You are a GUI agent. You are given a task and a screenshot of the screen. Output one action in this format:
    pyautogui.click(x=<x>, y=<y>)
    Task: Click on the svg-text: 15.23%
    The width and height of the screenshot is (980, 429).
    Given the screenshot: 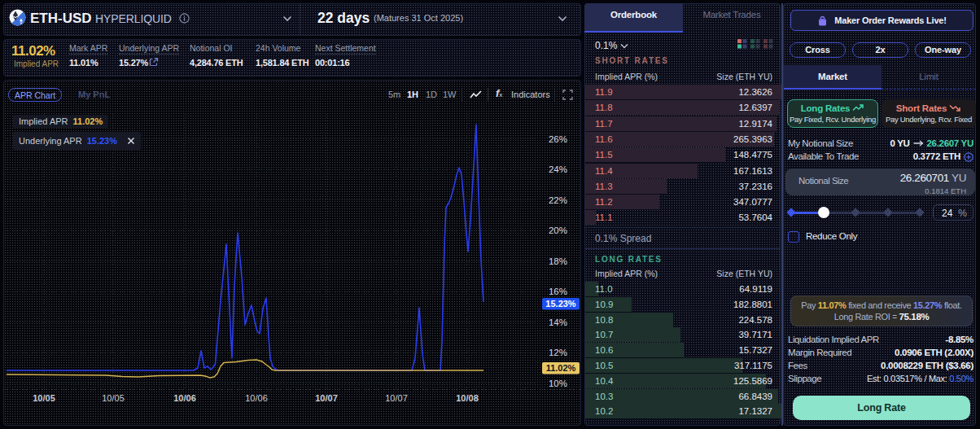 What is the action you would take?
    pyautogui.click(x=561, y=304)
    